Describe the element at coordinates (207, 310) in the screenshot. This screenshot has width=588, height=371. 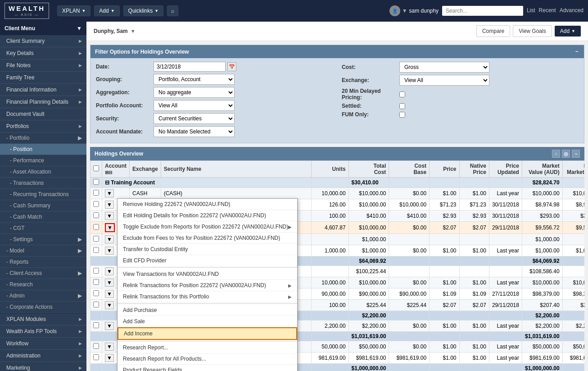
I see `context-menu-item-add-purchase: Add Purchase` at that location.